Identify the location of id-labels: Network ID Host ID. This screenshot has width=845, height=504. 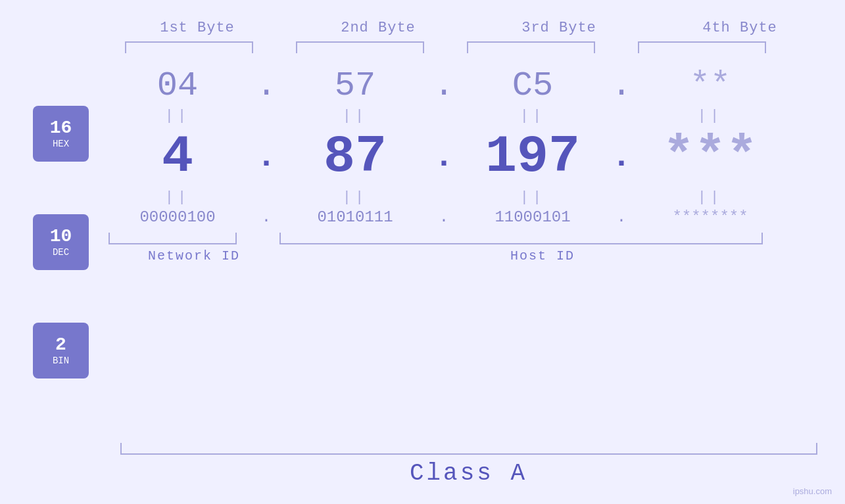
(473, 256).